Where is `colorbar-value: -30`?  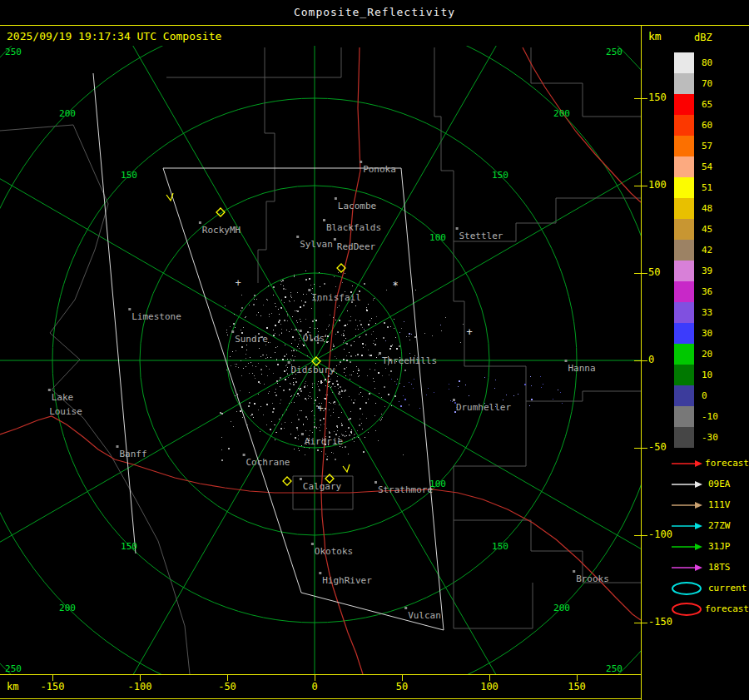 colorbar-value: -30 is located at coordinates (710, 438).